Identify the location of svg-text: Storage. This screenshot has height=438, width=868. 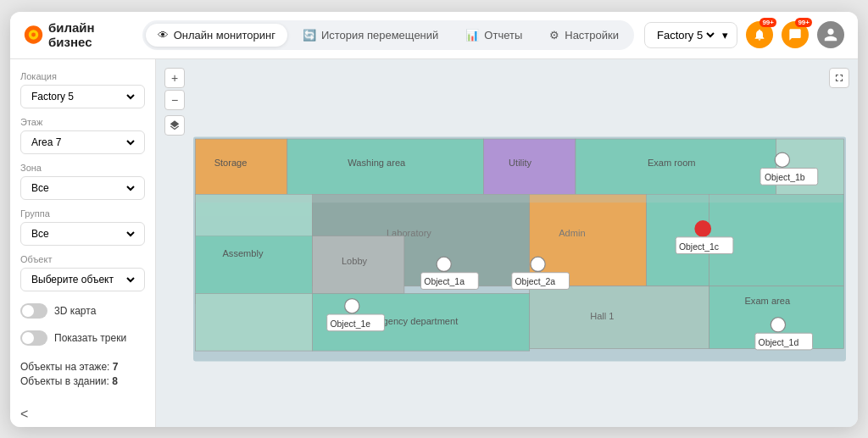
(231, 163).